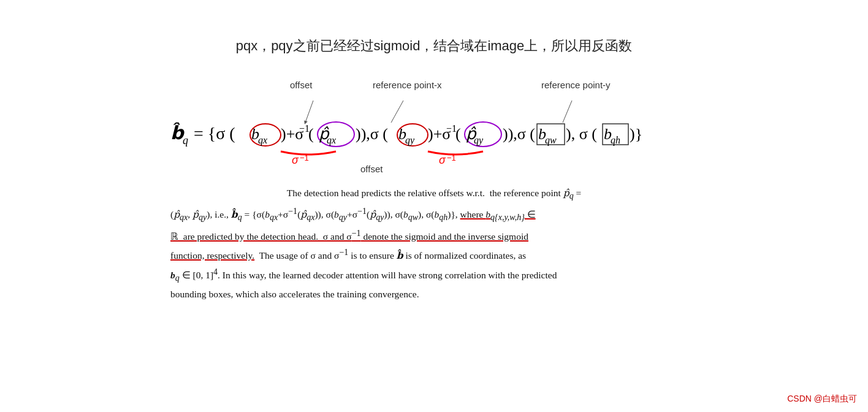  What do you see at coordinates (434, 46) in the screenshot?
I see `intro-text: pqx，pqy之前已经经过sigmoid，结合域在image上，所以用反函数` at bounding box center [434, 46].